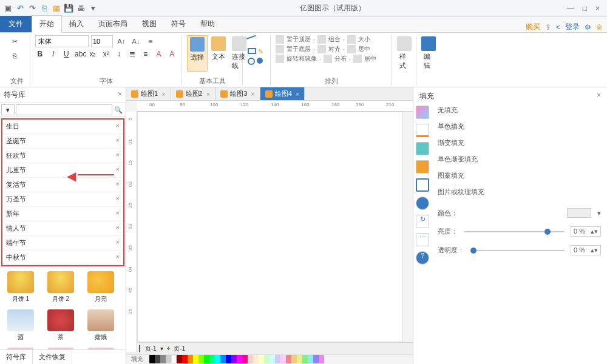 The height and width of the screenshot is (364, 607). I want to click on redo-icon: ↷, so click(32, 8).